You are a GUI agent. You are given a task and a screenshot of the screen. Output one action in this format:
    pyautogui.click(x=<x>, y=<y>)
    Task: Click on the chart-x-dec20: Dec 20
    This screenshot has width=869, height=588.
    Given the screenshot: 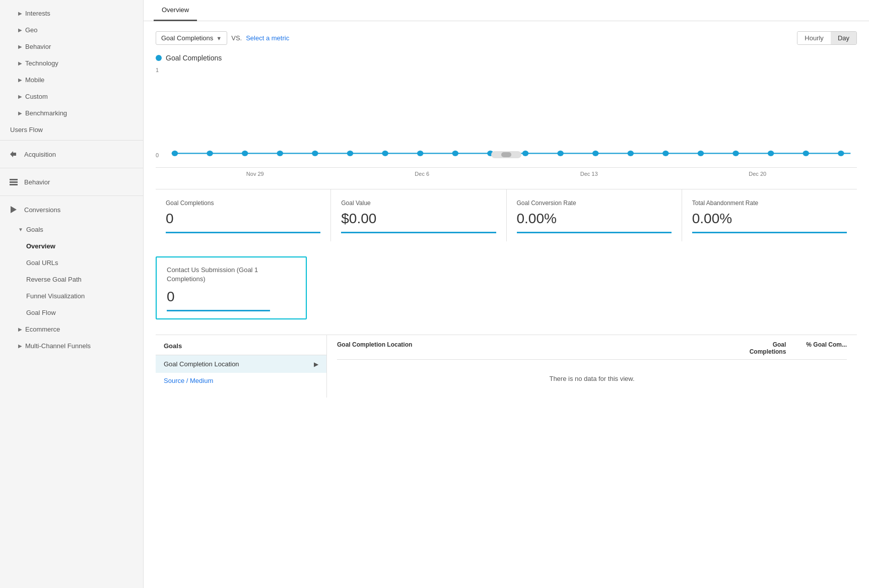 What is the action you would take?
    pyautogui.click(x=758, y=174)
    